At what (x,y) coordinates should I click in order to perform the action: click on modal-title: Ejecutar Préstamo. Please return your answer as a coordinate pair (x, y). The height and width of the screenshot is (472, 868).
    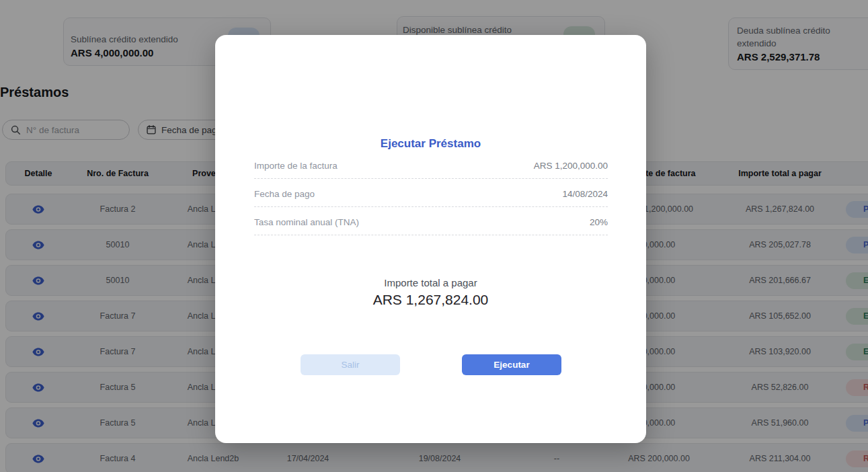
    Looking at the image, I should click on (430, 144).